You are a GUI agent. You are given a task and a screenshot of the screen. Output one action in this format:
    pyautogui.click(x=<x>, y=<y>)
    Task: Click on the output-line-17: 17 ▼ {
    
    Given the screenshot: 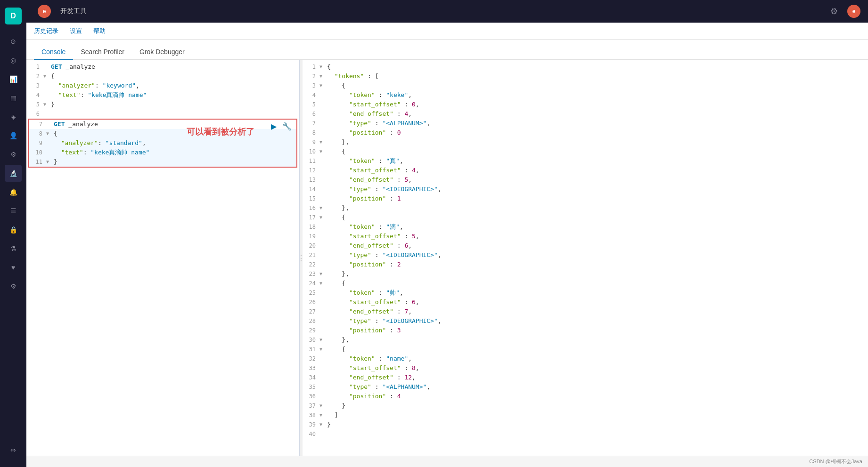 What is the action you would take?
    pyautogui.click(x=585, y=217)
    